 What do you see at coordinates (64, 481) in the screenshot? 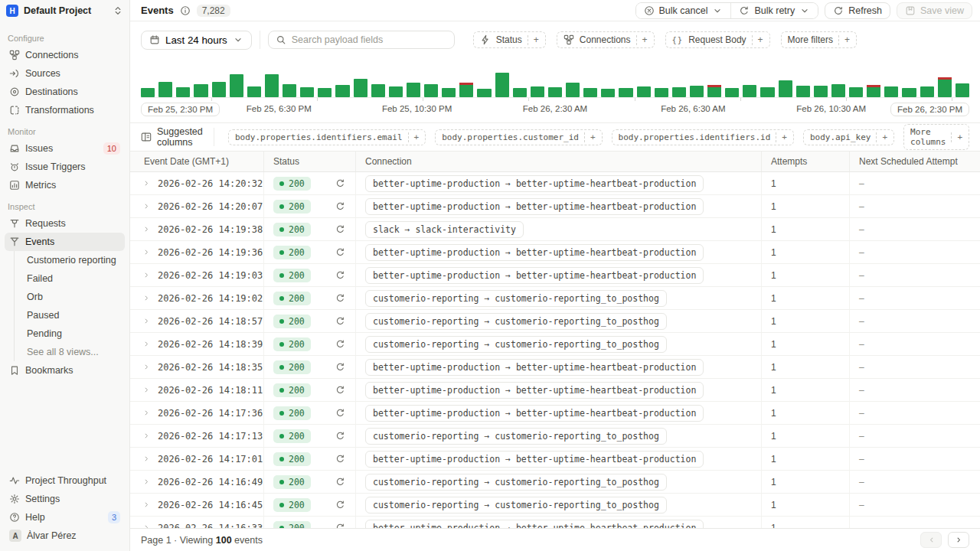
I see `sidebar-item-project-throughput: Project Throughput` at bounding box center [64, 481].